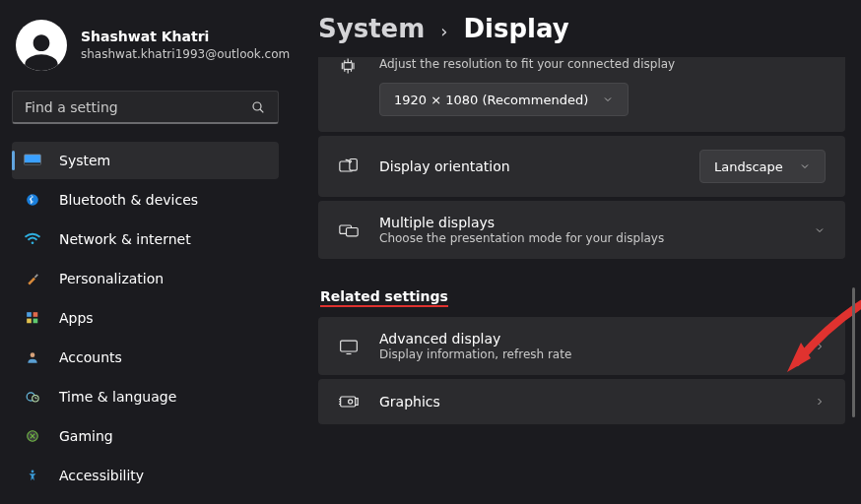  I want to click on sidebar-item-accounts: Accounts, so click(146, 357).